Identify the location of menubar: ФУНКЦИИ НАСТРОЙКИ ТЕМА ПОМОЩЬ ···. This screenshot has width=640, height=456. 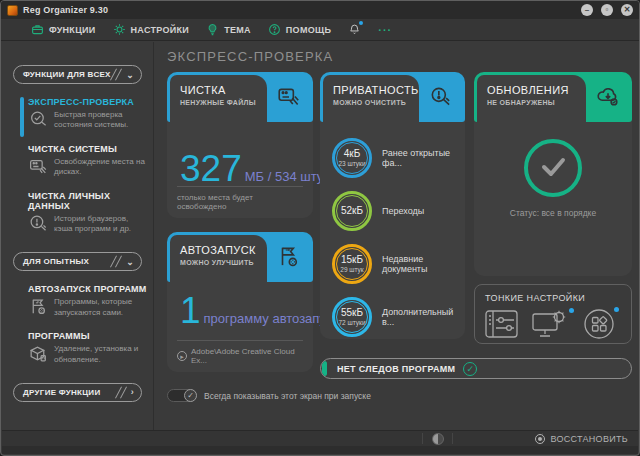
(320, 30).